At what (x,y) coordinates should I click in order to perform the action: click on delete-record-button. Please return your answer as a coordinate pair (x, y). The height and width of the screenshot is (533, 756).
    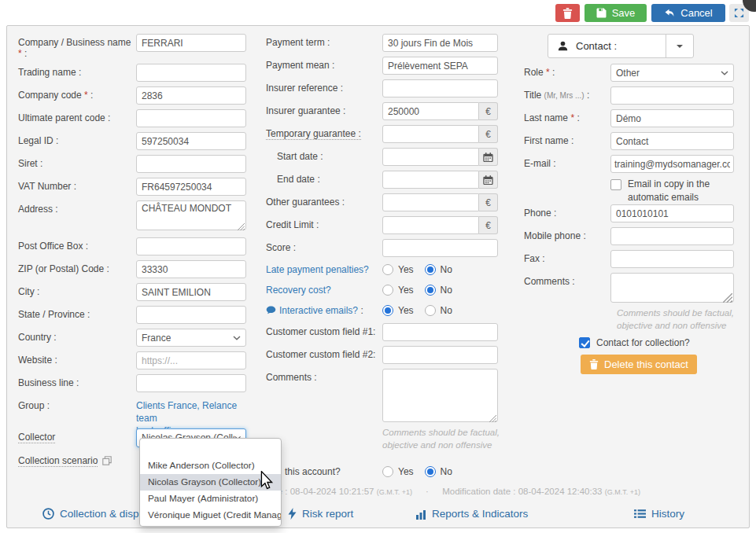
    Looking at the image, I should click on (568, 13).